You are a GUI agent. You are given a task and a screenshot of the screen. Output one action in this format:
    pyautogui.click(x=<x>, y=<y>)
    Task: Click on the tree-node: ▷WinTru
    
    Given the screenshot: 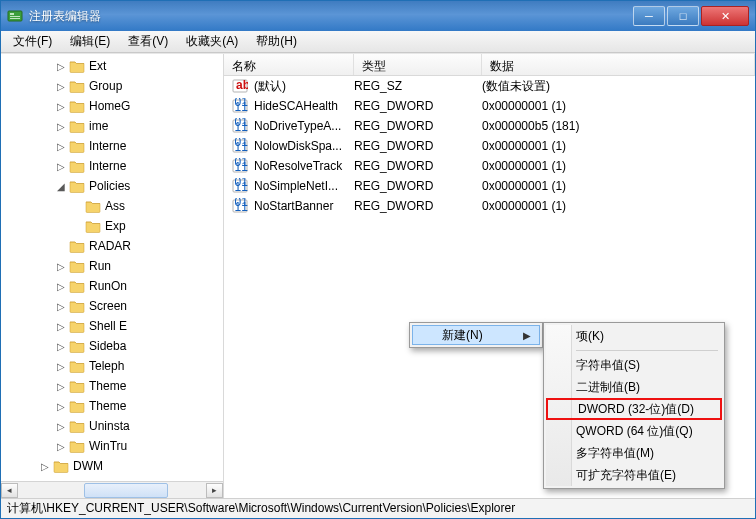 What is the action you would take?
    pyautogui.click(x=112, y=446)
    